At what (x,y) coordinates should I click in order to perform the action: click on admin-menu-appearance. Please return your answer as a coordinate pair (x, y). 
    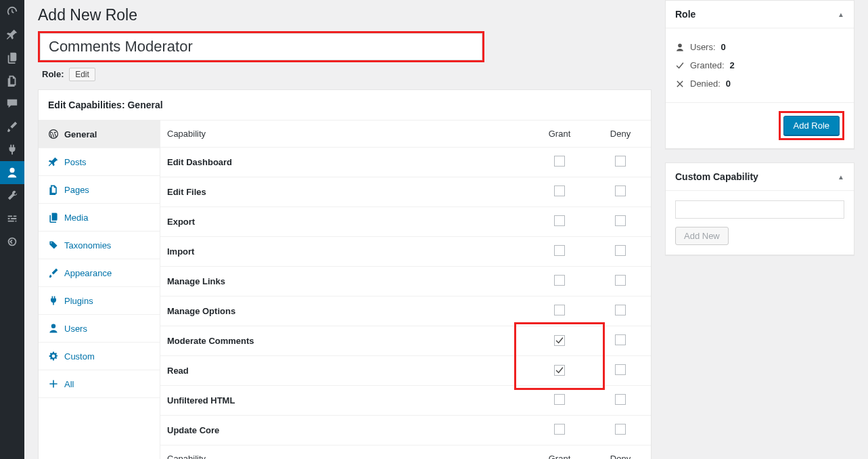
    Looking at the image, I should click on (12, 127).